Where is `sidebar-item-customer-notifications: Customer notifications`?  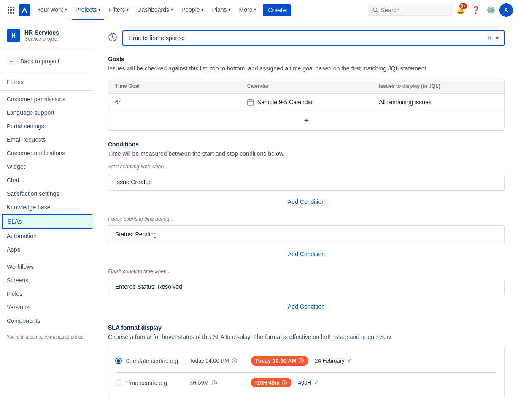
sidebar-item-customer-notifications: Customer notifications is located at coordinates (47, 153).